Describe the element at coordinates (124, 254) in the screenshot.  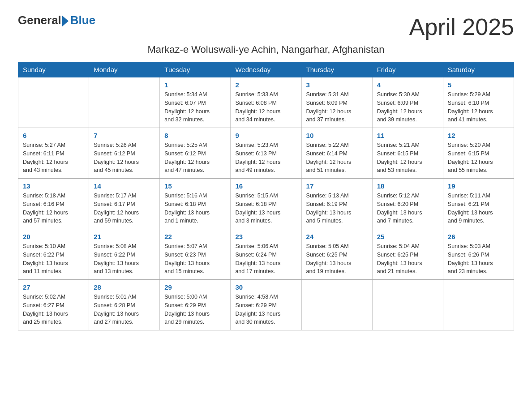
I see `calendar-cell: 21Sunrise: 5:08 AM Sunset: 6:22 PM Dayli…` at that location.